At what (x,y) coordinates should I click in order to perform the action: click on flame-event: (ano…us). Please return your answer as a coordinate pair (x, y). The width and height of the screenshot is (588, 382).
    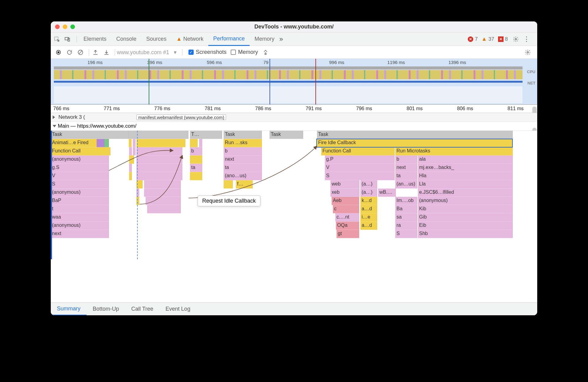
    Looking at the image, I should click on (243, 176).